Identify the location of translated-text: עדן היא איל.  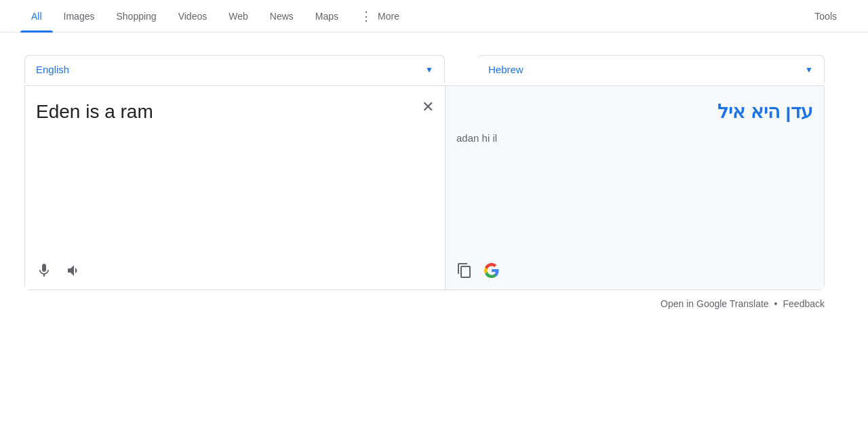
(635, 112).